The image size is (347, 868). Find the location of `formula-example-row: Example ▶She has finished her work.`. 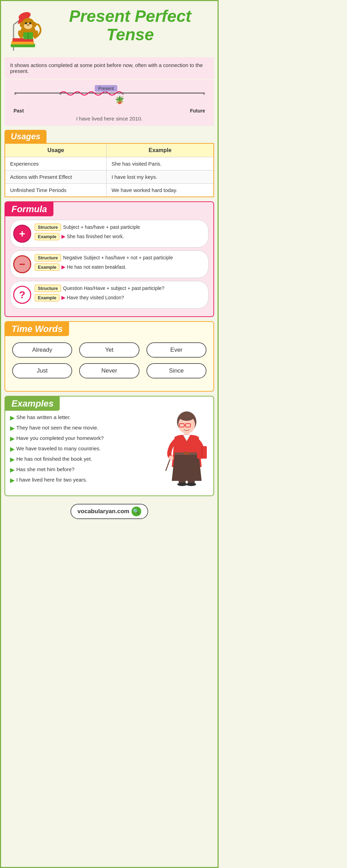

formula-example-row: Example ▶She has finished her work. is located at coordinates (119, 237).